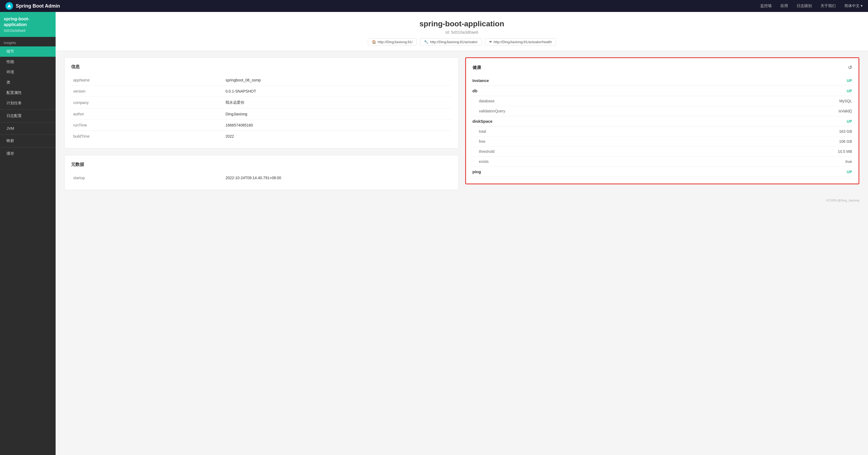  Describe the element at coordinates (147, 136) in the screenshot. I see `info-key: buildTime` at that location.